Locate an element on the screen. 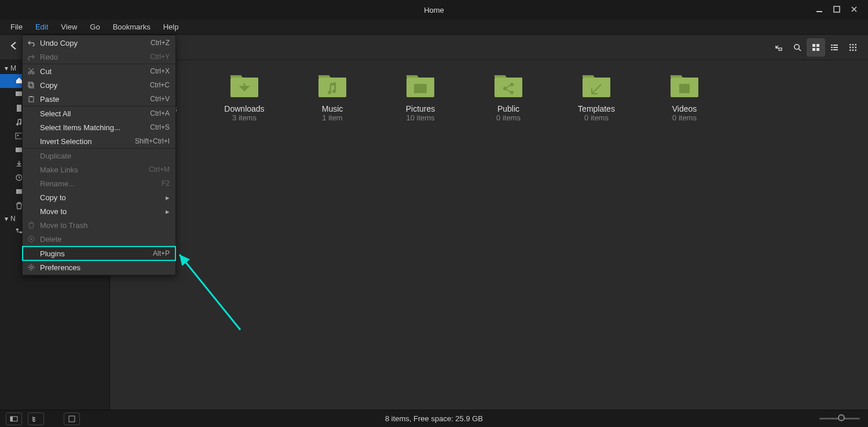 Image resolution: width=868 pixels, height=427 pixels. window-title: Home is located at coordinates (434, 10).